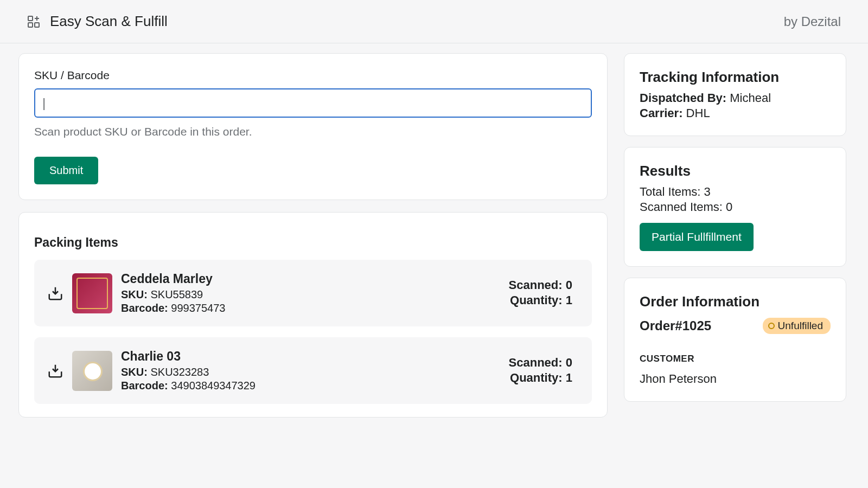 Image resolution: width=868 pixels, height=488 pixels. I want to click on scanned-items-row: Scanned Items: 0, so click(735, 207).